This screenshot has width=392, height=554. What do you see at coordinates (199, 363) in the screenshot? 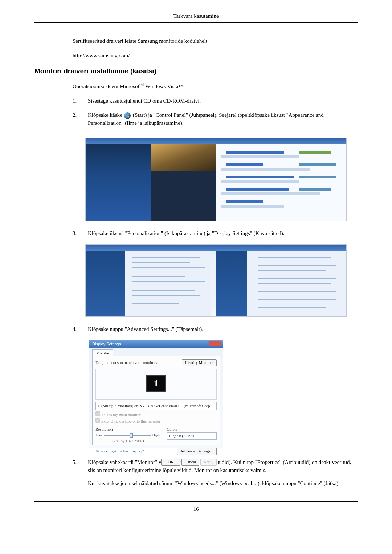
I see `identify-monitors-button: Identify Monitors` at bounding box center [199, 363].